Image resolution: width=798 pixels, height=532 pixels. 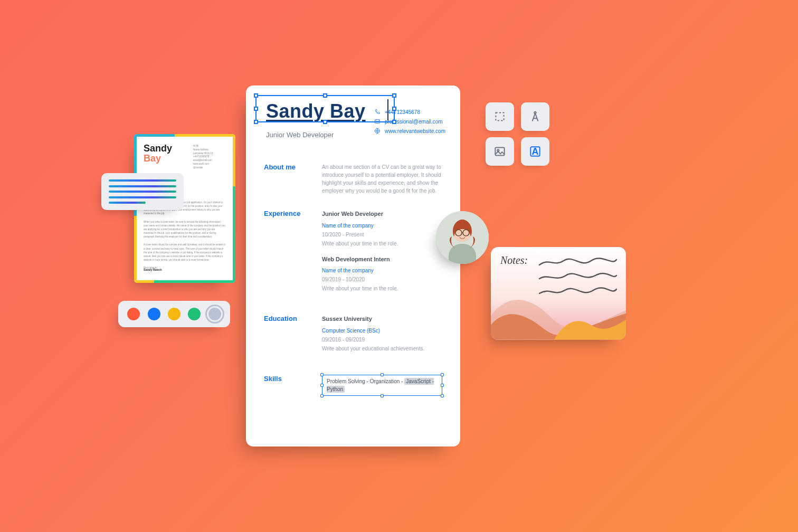 I want to click on cover-meta: Hi Mr, Name Address Lancaster W1G 1X +44…, so click(x=210, y=157).